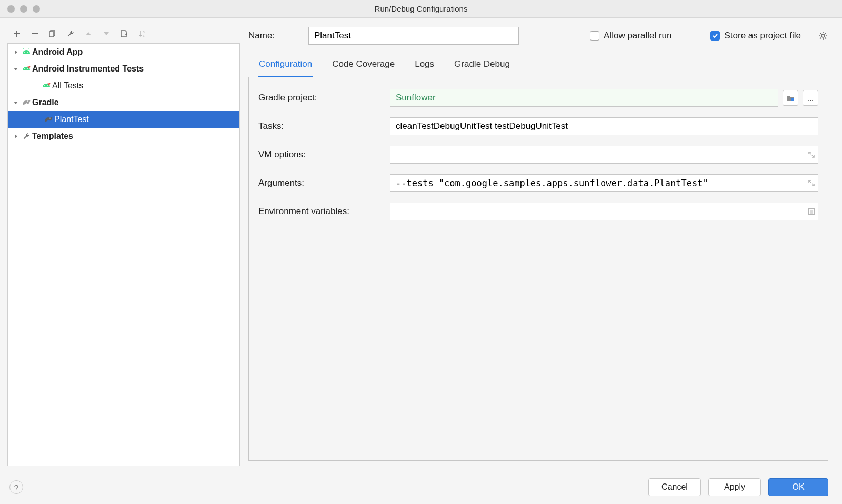 Image resolution: width=842 pixels, height=504 pixels. What do you see at coordinates (715, 36) in the screenshot?
I see `checkbox-checked-icon` at bounding box center [715, 36].